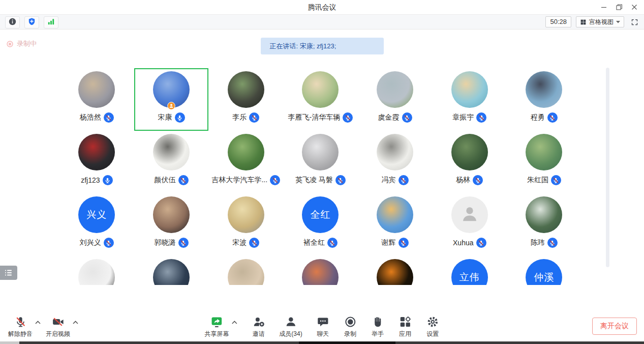  What do you see at coordinates (172, 162) in the screenshot?
I see `participant-tile: 颜伏伍` at bounding box center [172, 162].